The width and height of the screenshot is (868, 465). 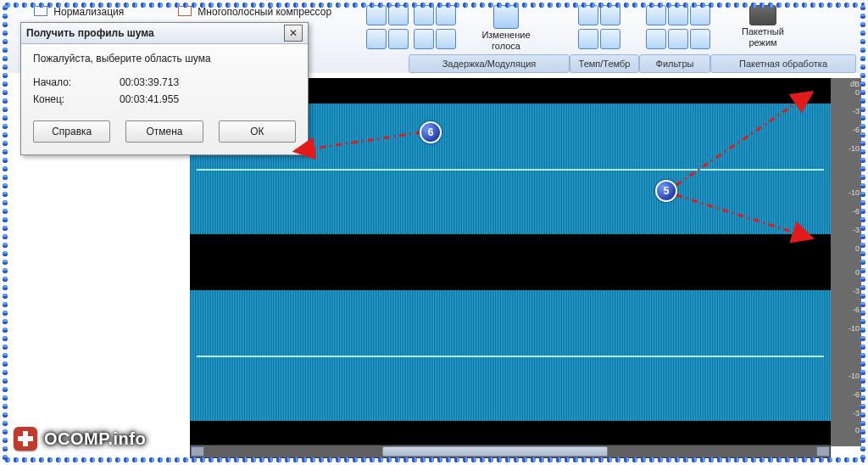 I want to click on help-button: Справка, so click(x=71, y=132).